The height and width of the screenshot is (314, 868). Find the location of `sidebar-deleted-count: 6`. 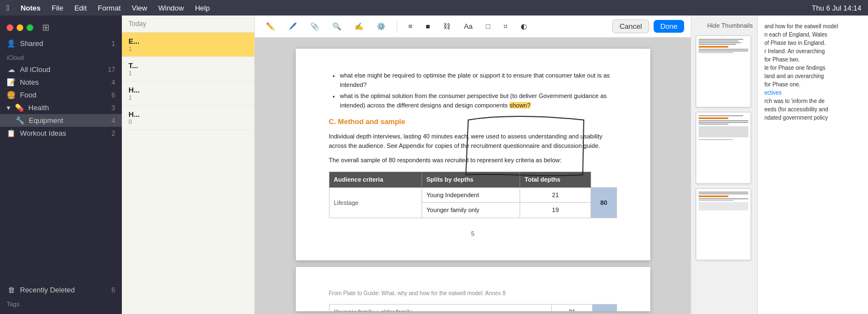

sidebar-deleted-count: 6 is located at coordinates (113, 290).